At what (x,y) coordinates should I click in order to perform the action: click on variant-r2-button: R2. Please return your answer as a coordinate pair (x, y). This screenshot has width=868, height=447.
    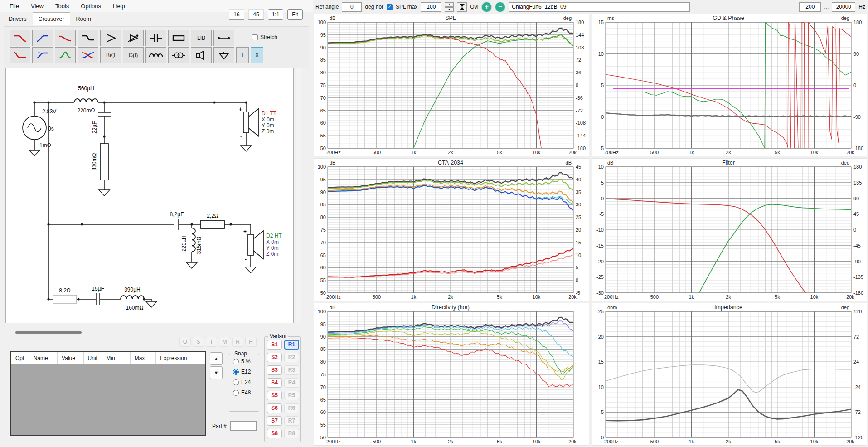
    Looking at the image, I should click on (292, 357).